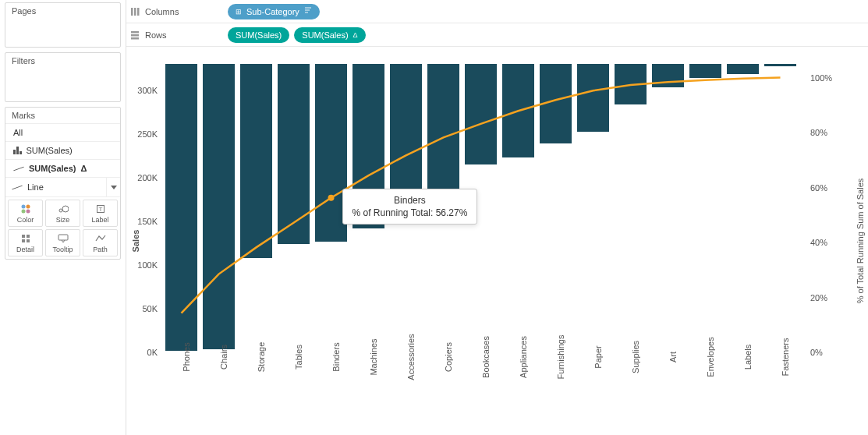  I want to click on subcategory-pill: ⊞ Sub-Category, so click(274, 12).